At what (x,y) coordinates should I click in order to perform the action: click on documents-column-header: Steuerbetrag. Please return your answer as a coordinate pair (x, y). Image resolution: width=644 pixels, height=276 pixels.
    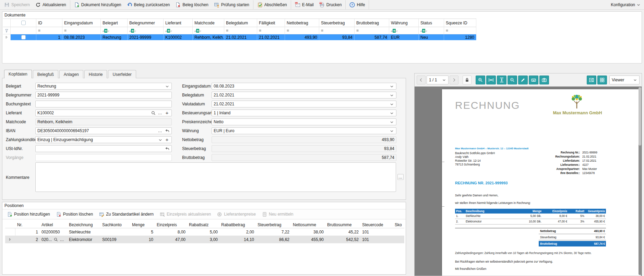
    Looking at the image, I should click on (337, 23).